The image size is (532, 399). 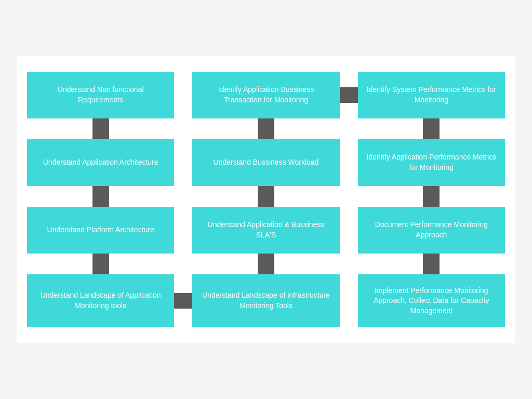 What do you see at coordinates (101, 230) in the screenshot?
I see `box-r3c1: Understand Platform Architecture` at bounding box center [101, 230].